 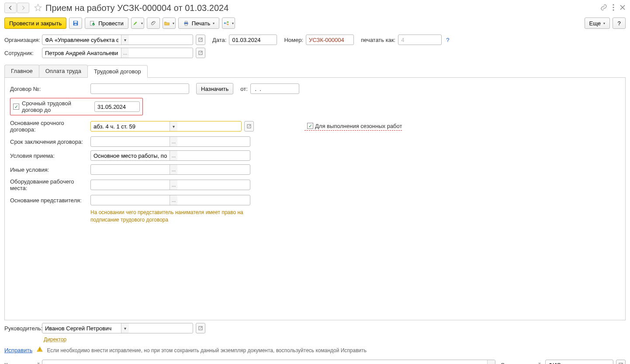 What do you see at coordinates (10, 8) in the screenshot?
I see `nav-back-button` at bounding box center [10, 8].